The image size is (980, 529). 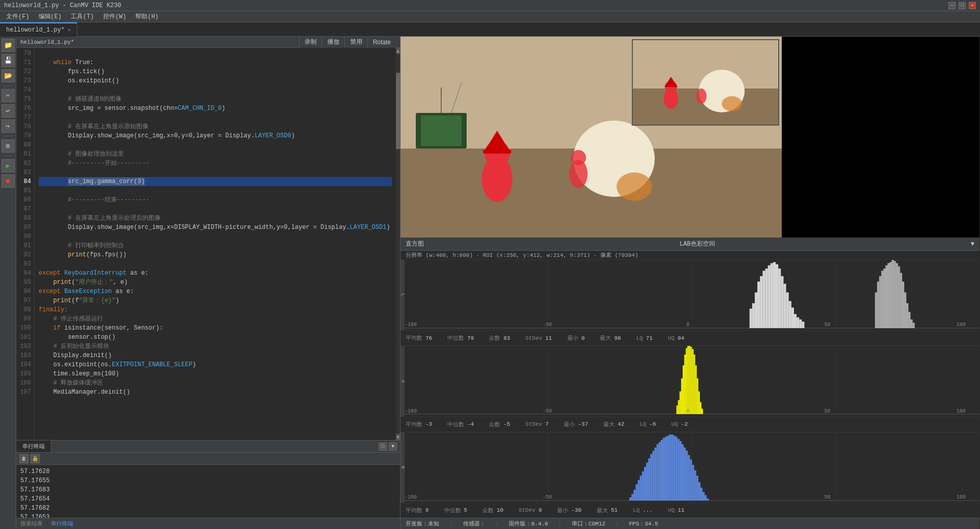 What do you see at coordinates (8, 126) in the screenshot?
I see `toolbar-redo-icon: ↪` at bounding box center [8, 126].